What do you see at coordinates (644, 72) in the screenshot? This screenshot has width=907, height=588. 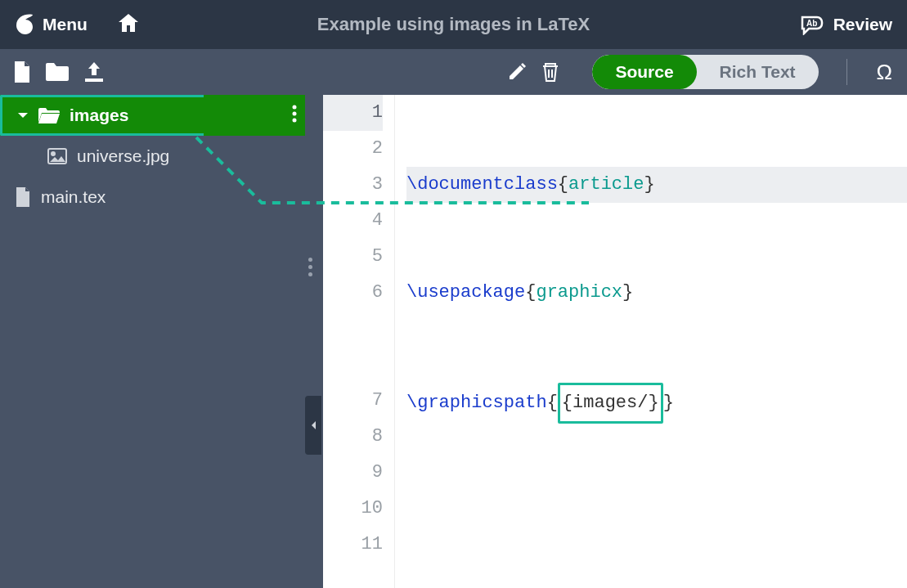 I see `source-tab: Source` at bounding box center [644, 72].